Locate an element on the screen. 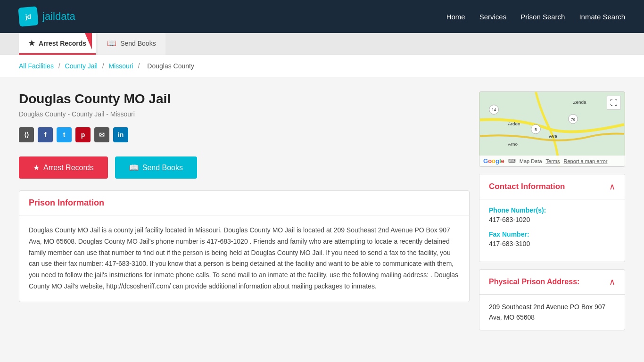 The width and height of the screenshot is (644, 362). nav-inmate-search: Inmate Search is located at coordinates (602, 17).